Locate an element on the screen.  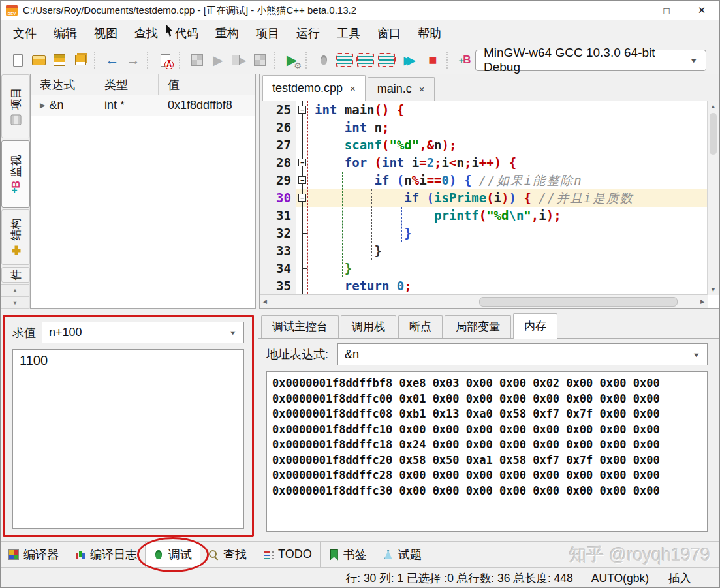
debug-tab: 内存 is located at coordinates (535, 326).